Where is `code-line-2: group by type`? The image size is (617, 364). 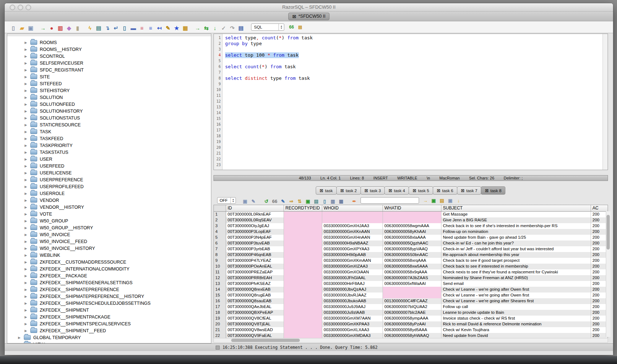
code-line-2: group by type is located at coordinates (414, 44).